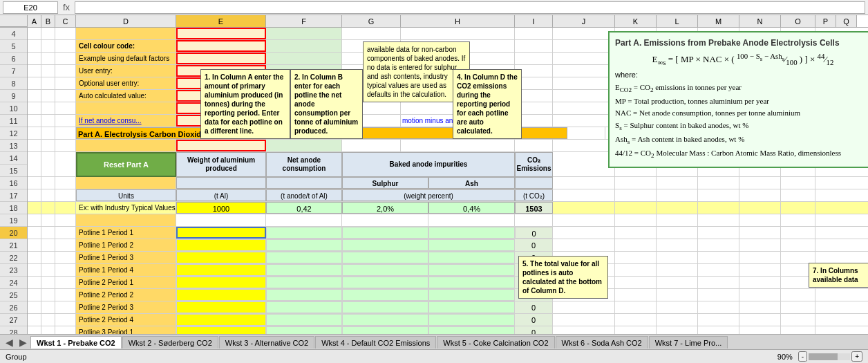 This screenshot has width=868, height=363. I want to click on cell-J9, so click(584, 95).